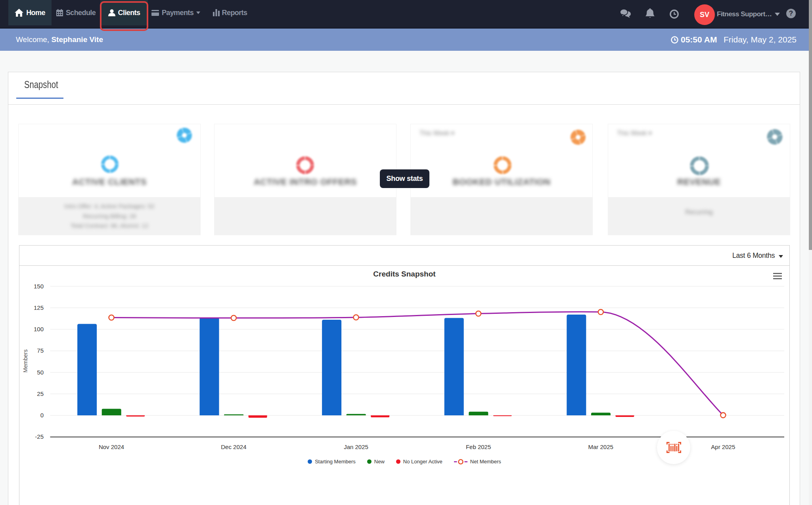 This screenshot has height=505, width=812. Describe the element at coordinates (723, 447) in the screenshot. I see `svg-text: Apr 2025` at that location.